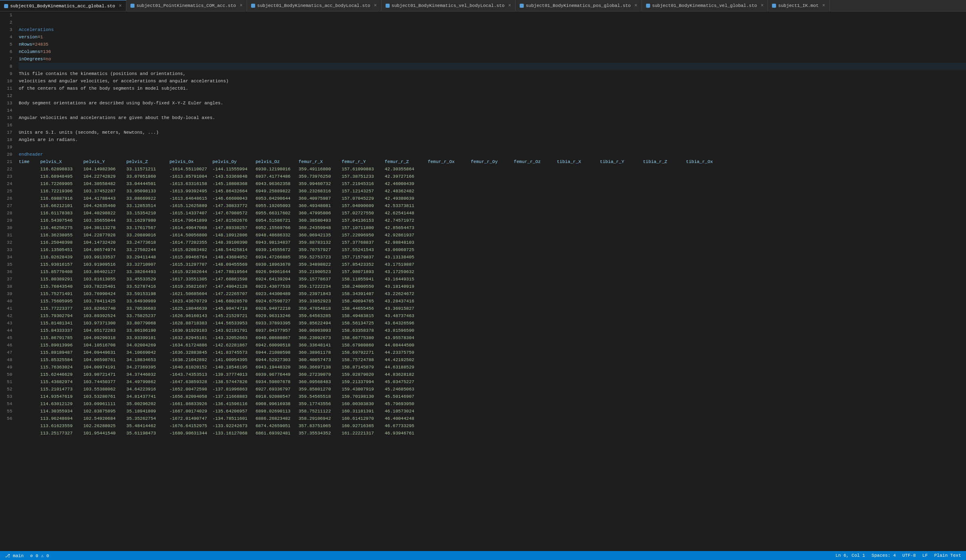 The image size is (966, 560). I want to click on line-item: 114.93547619 103.53280761 34.81437741 -1…, so click(492, 397).